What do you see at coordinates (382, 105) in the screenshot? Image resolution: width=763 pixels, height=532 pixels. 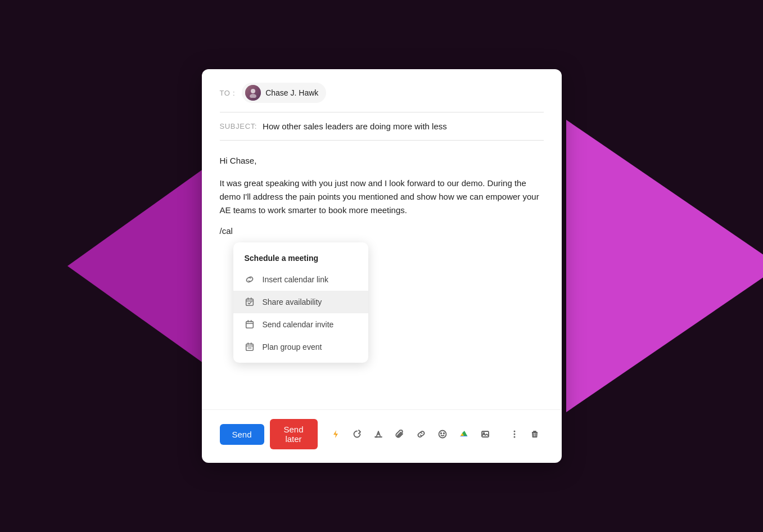 I see `email-header: TO : Chase J. Hawk SUBJECT: How other sa…` at bounding box center [382, 105].